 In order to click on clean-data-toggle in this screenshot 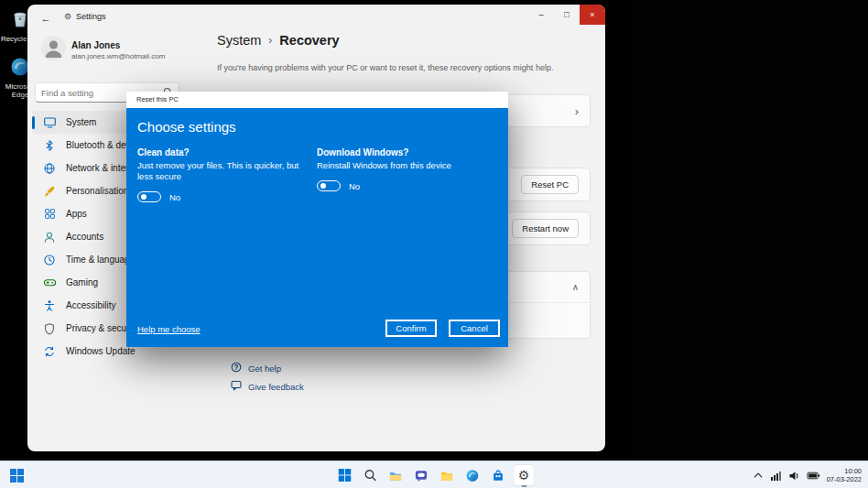, I will do `click(149, 197)`.